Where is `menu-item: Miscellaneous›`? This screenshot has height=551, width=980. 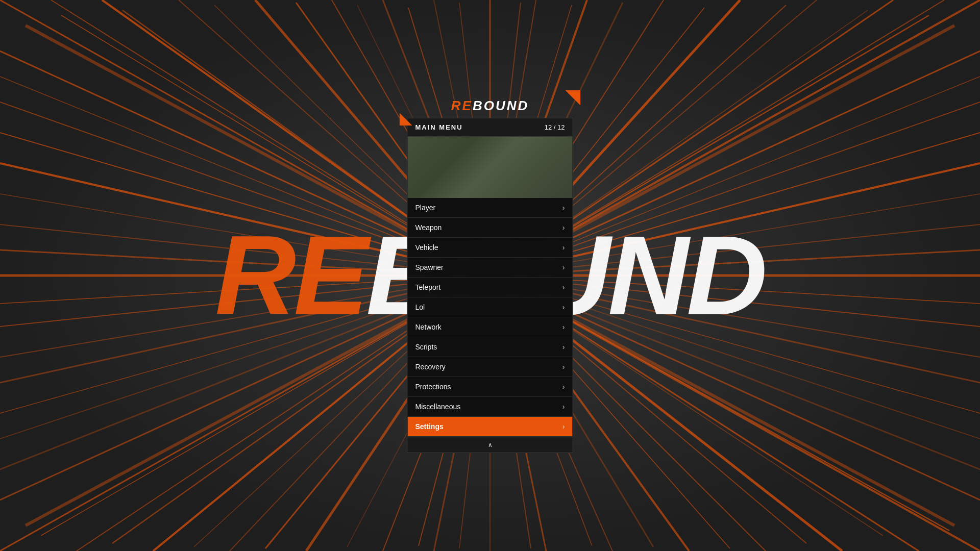 menu-item: Miscellaneous› is located at coordinates (490, 407).